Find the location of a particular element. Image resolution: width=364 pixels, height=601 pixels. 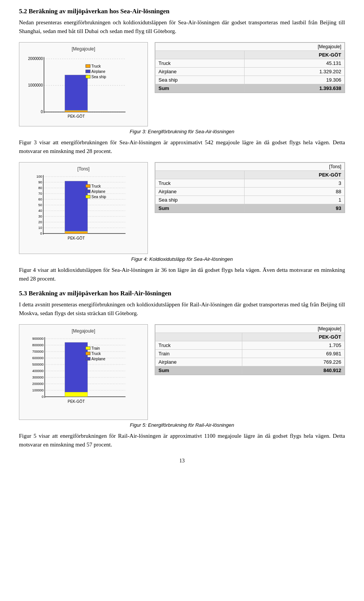

svg-text: 70 is located at coordinates (40, 194).